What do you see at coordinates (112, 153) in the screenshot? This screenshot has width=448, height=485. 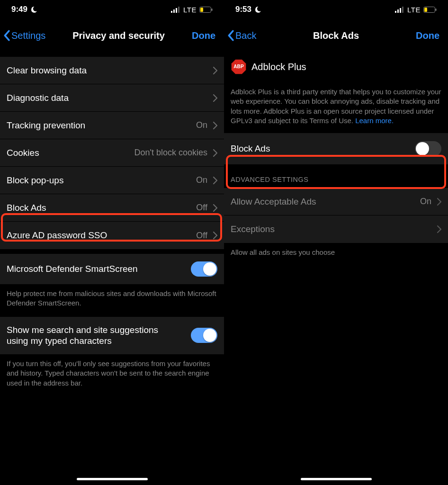 I see `row-cookies: Cookies Don't block cookies` at bounding box center [112, 153].